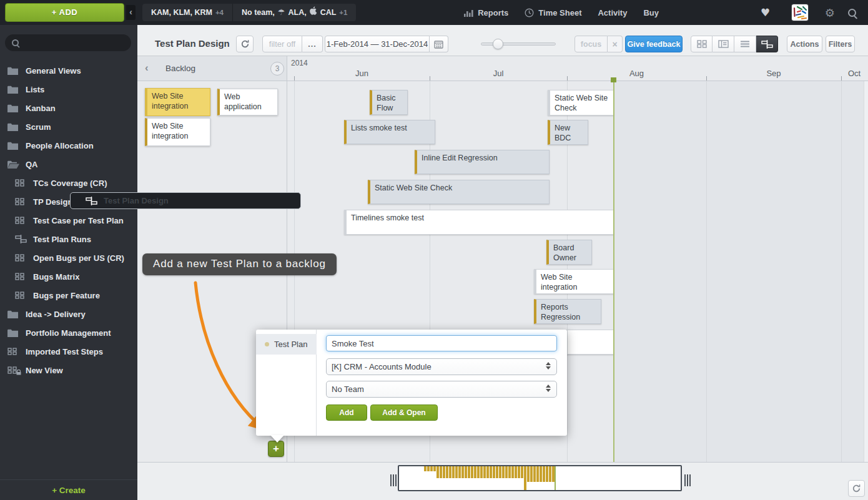 The width and height of the screenshot is (868, 500). Describe the element at coordinates (220, 12) in the screenshot. I see `teams-group-1-more: +4` at that location.